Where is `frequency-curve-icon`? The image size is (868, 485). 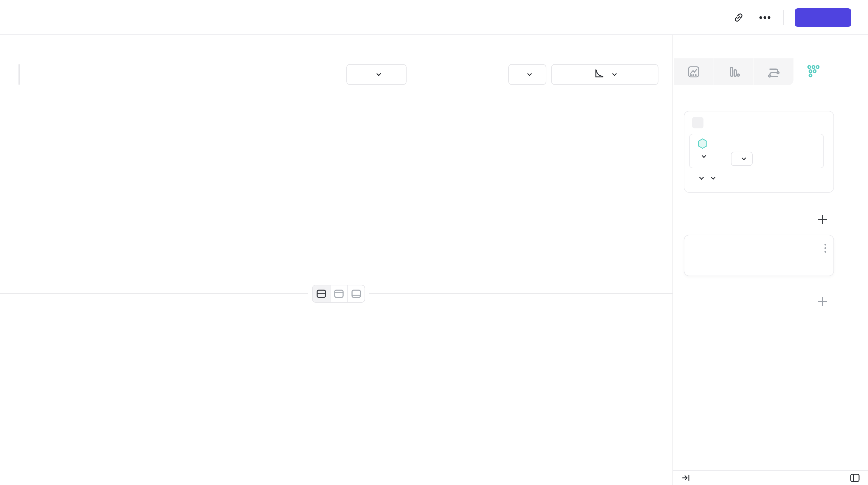
frequency-curve-icon is located at coordinates (599, 75).